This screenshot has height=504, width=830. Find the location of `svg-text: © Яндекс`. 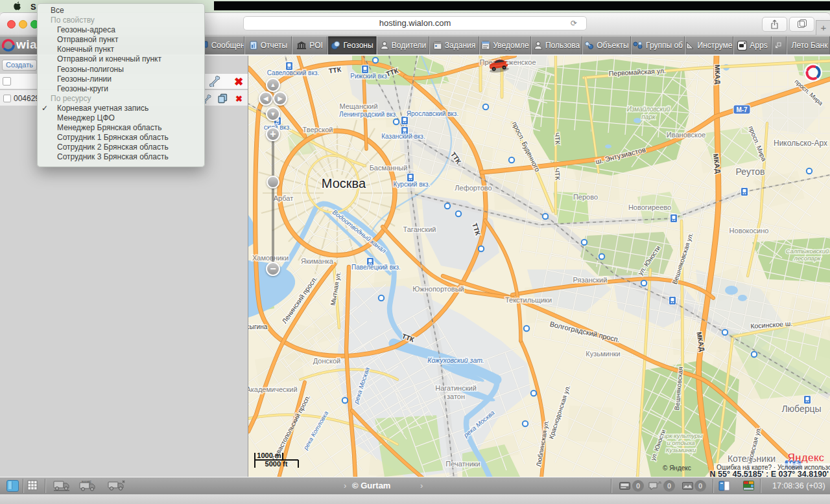

svg-text: © Яндекс is located at coordinates (677, 468).